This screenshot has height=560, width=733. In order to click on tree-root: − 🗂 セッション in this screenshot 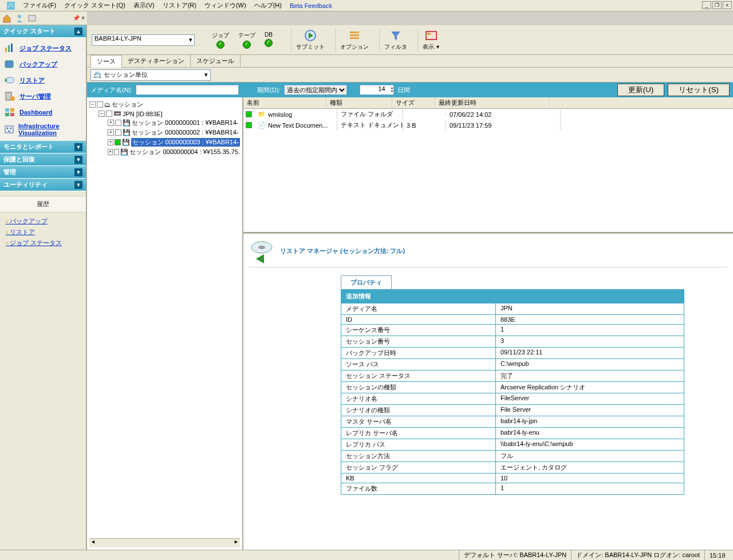, I will do `click(165, 104)`.